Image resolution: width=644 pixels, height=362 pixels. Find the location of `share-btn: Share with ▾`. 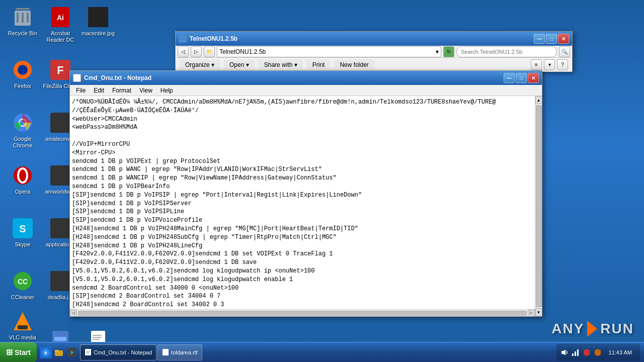

share-btn: Share with ▾ is located at coordinates (281, 65).